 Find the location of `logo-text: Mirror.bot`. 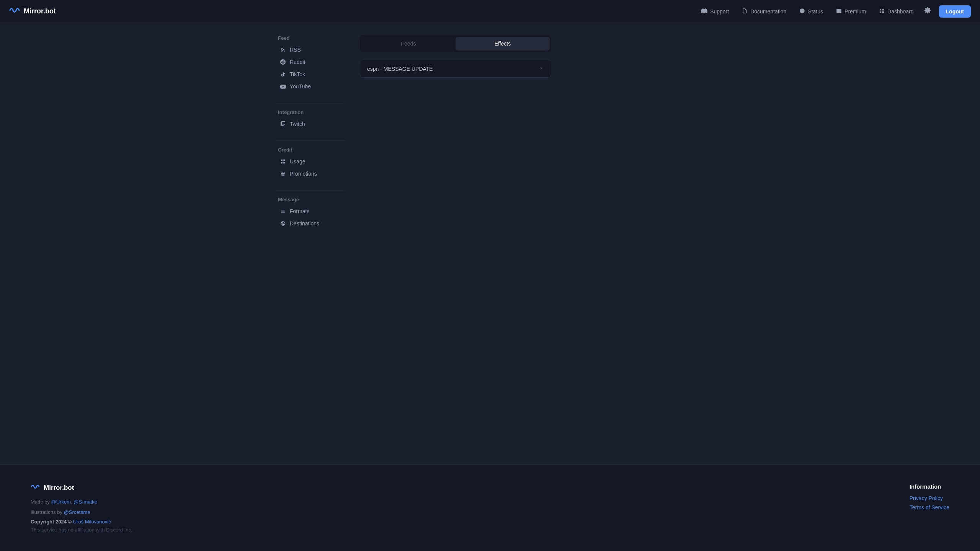

logo-text: Mirror.bot is located at coordinates (40, 11).